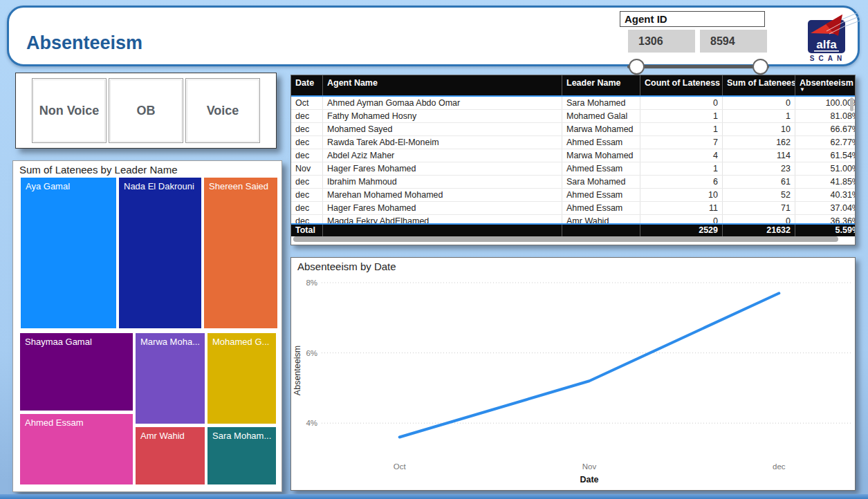 The image size is (868, 499). Describe the element at coordinates (589, 480) in the screenshot. I see `x-axis-label: Date` at that location.